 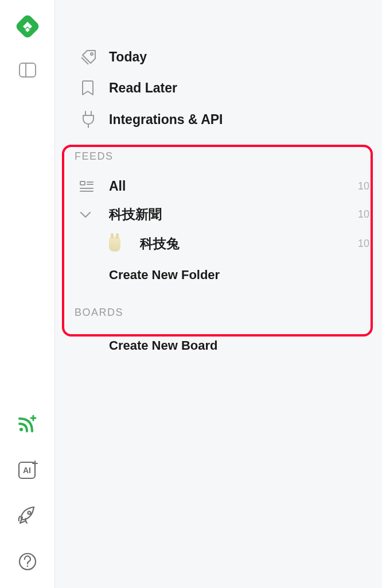 What do you see at coordinates (219, 88) in the screenshot?
I see `nav-read-later: Read Later` at bounding box center [219, 88].